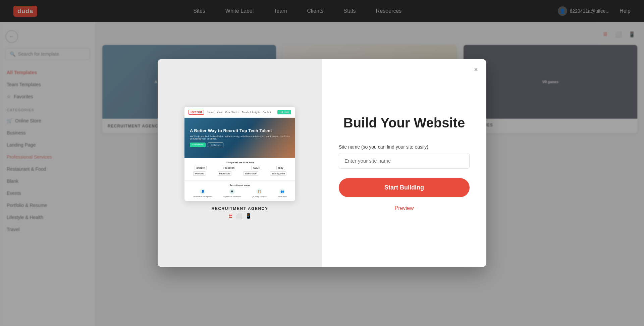 The height and width of the screenshot is (326, 644). I want to click on preview-companies: Companies we work with amazon Facebook A…, so click(240, 169).